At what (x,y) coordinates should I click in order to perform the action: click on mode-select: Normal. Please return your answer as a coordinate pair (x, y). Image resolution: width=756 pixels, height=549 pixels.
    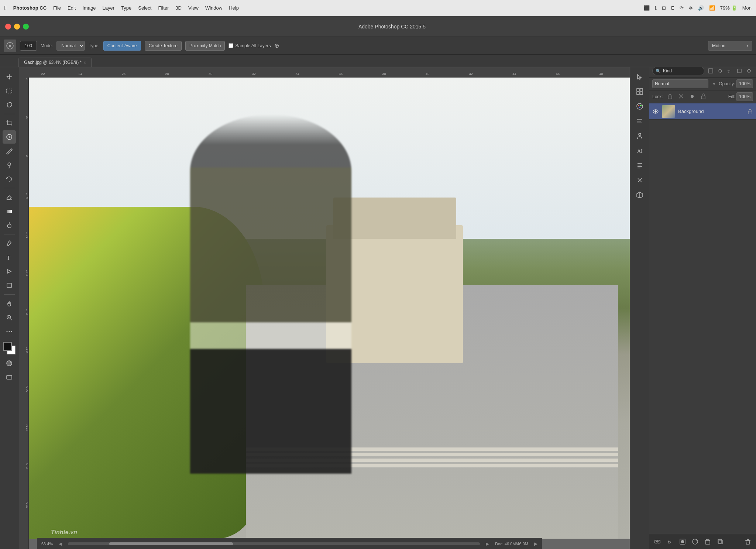
    Looking at the image, I should click on (71, 46).